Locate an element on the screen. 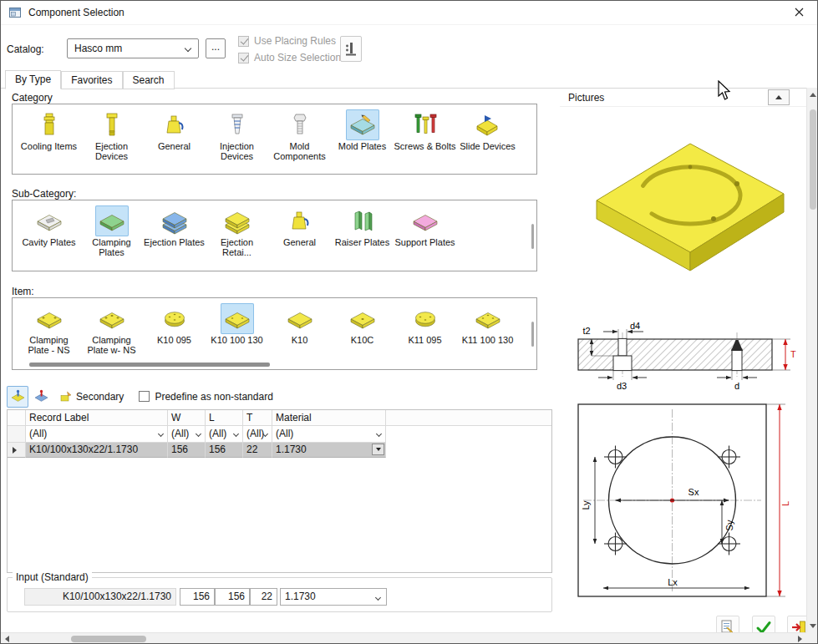 The height and width of the screenshot is (644, 818). mold-plates-icon is located at coordinates (363, 125).